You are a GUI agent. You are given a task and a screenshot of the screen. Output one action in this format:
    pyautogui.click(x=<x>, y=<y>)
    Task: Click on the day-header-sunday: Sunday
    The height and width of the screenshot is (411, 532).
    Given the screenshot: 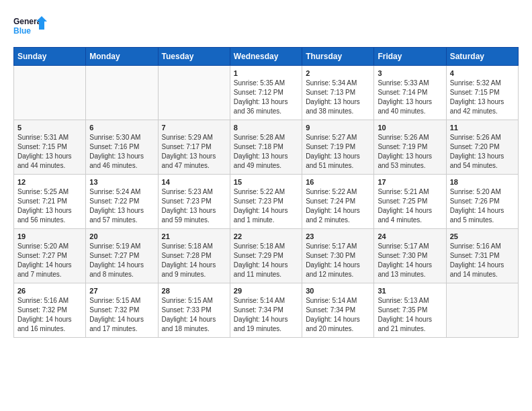 What is the action you would take?
    pyautogui.click(x=50, y=56)
    